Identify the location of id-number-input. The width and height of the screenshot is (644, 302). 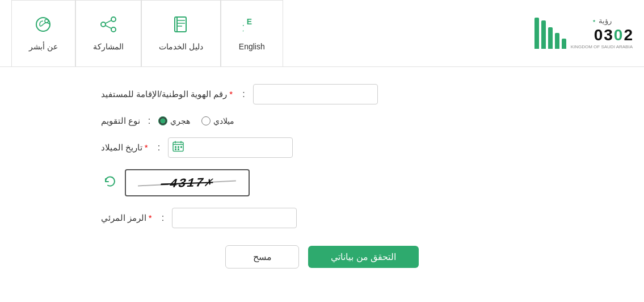
(315, 94).